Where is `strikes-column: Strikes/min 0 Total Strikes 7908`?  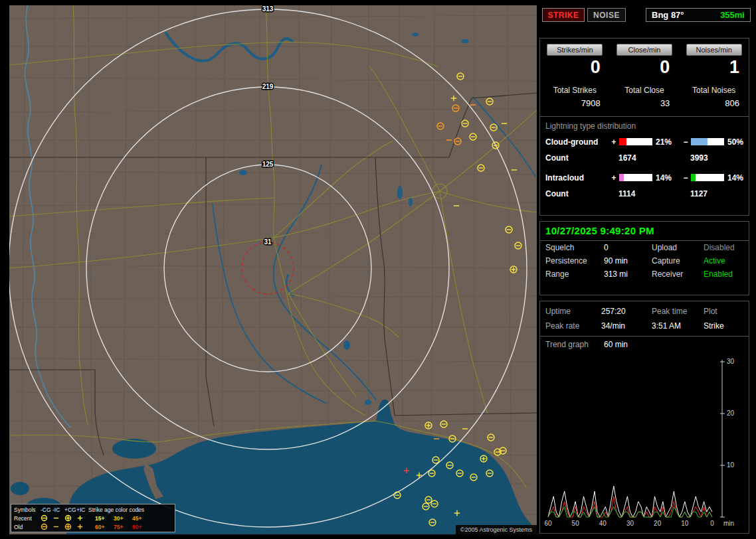
strikes-column: Strikes/min 0 Total Strikes 7908 is located at coordinates (575, 76).